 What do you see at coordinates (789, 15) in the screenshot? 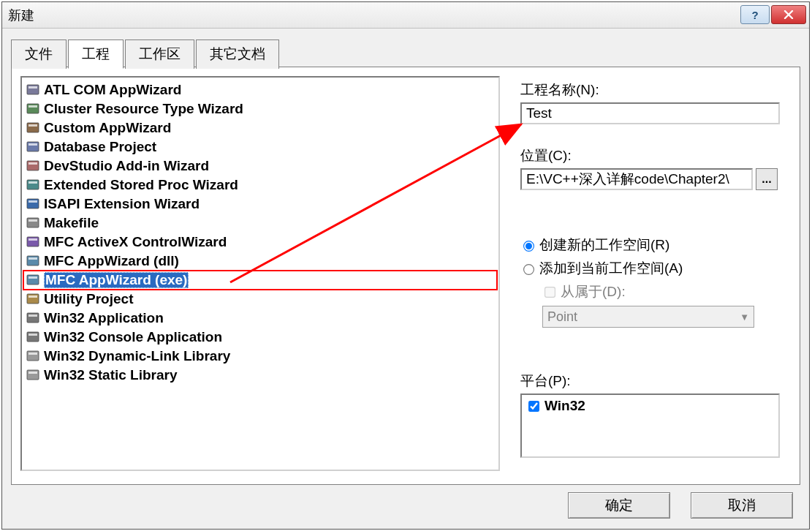
I see `close-icon` at bounding box center [789, 15].